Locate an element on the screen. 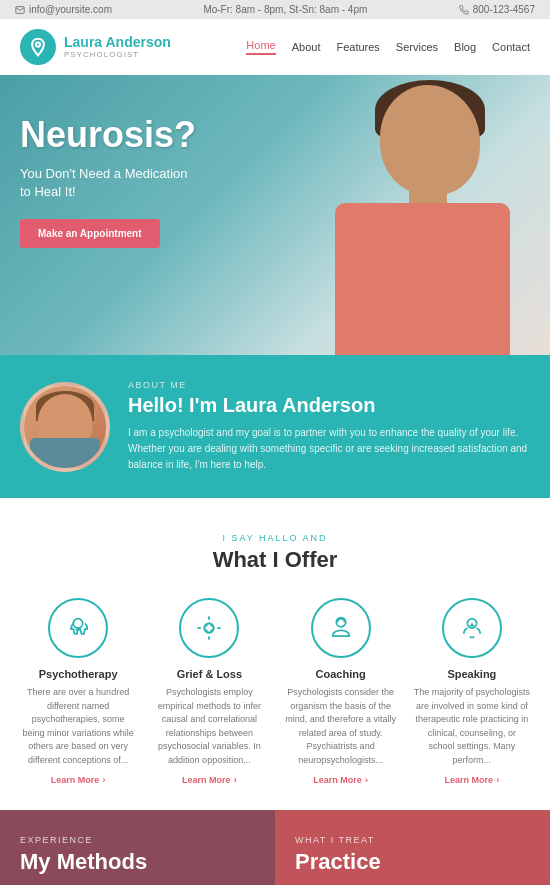 This screenshot has width=550, height=885. practice-section: WHAT I TREAT Practice ✓Anxiety and Depre… is located at coordinates (412, 848).